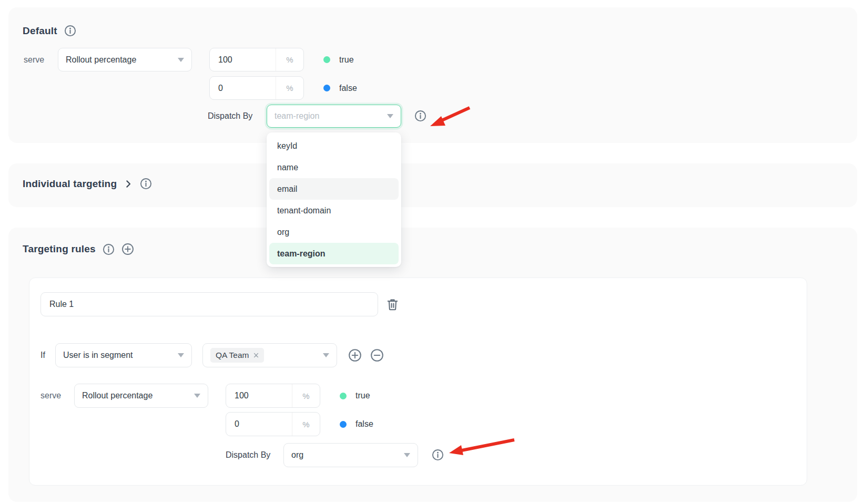 The height and width of the screenshot is (504, 864). I want to click on add-rule-icon, so click(128, 249).